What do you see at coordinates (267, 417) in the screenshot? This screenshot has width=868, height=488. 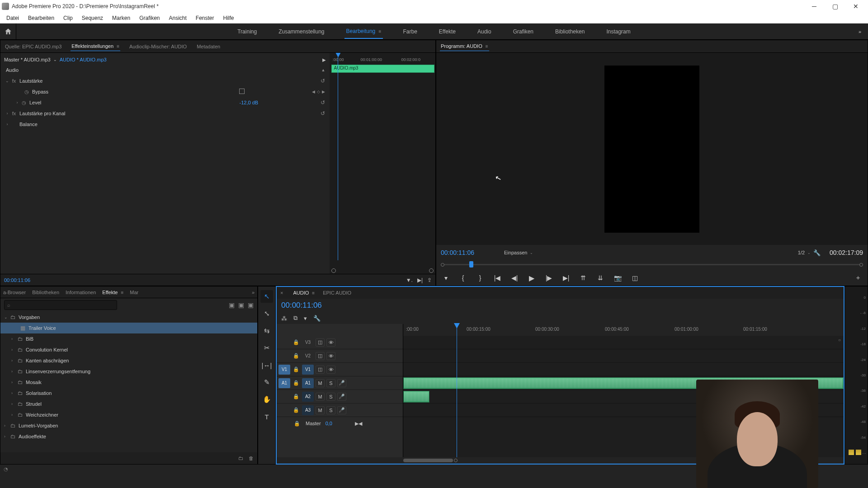 I see `type-tool-icon: T` at bounding box center [267, 417].